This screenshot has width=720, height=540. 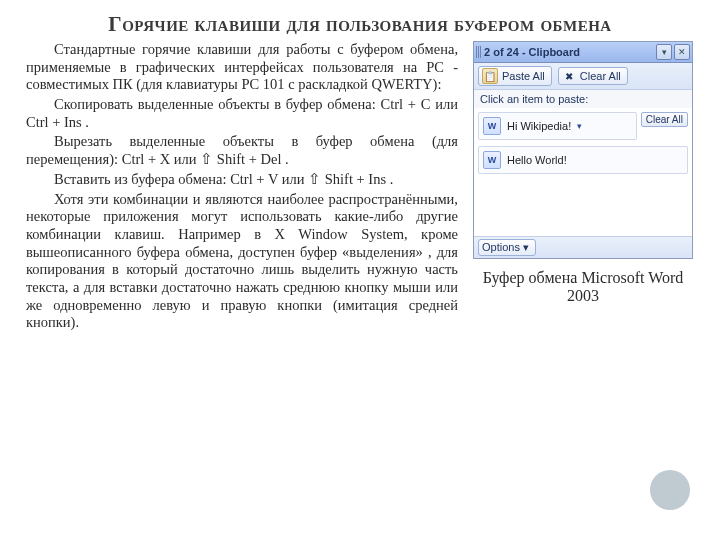 I want to click on grip-icon, so click(x=479, y=52).